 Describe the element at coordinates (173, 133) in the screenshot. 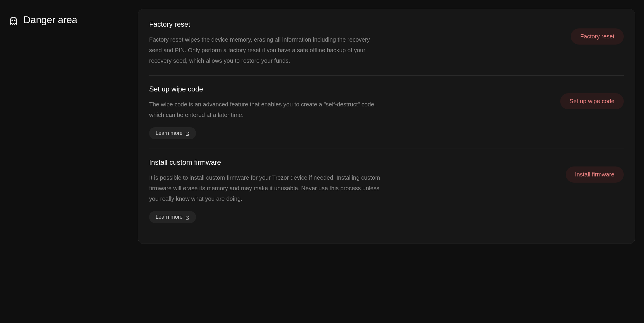

I see `wipe-code-learn-more-button: Learn more` at that location.